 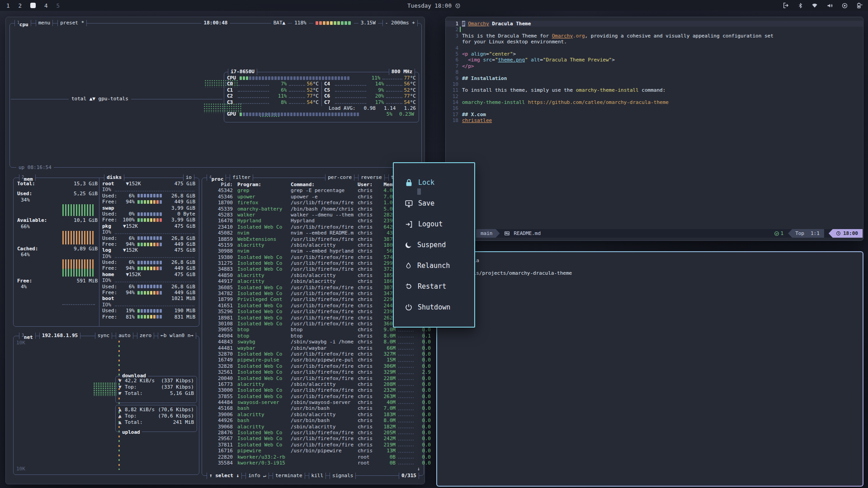 I want to click on disk-pkg: pkg▼152K475 GiB, so click(x=149, y=226).